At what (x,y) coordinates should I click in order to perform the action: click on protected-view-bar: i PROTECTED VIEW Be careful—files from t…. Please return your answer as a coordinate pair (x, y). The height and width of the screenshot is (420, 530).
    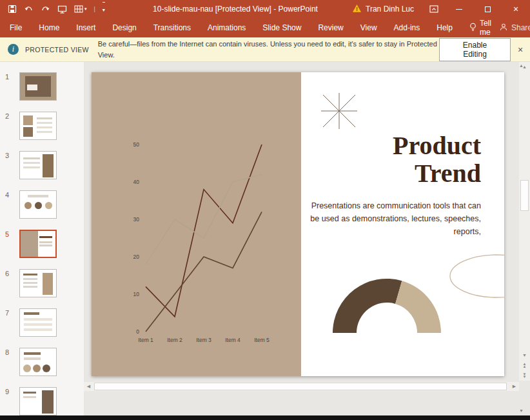
    Looking at the image, I should click on (265, 50).